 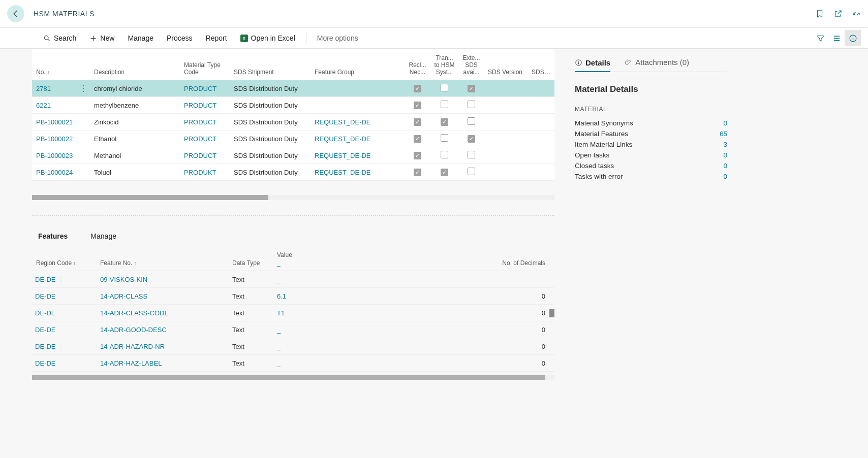 What do you see at coordinates (293, 364) in the screenshot?
I see `table-row: DE-DE14-ADR-HAZ-LABELText_0` at bounding box center [293, 364].